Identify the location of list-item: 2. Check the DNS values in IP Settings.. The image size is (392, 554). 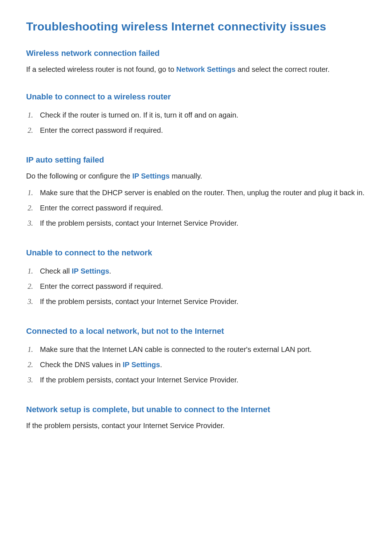
(196, 365).